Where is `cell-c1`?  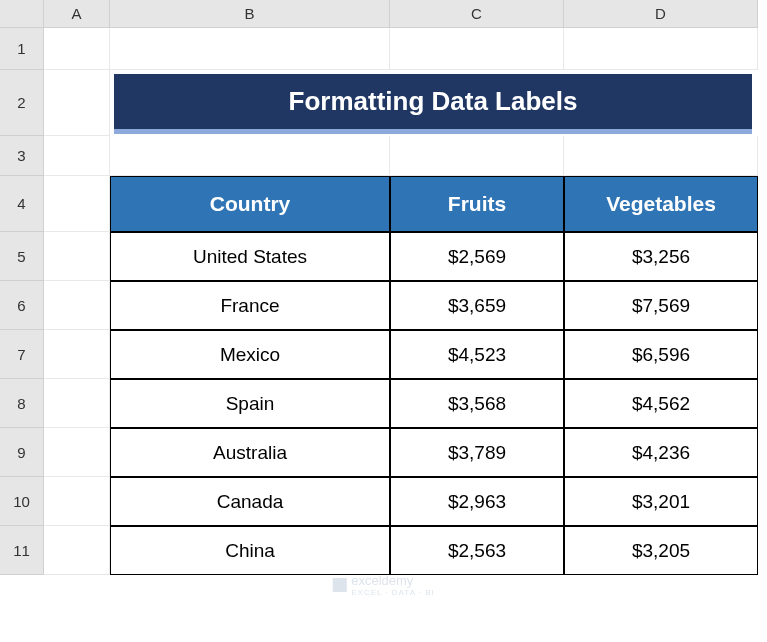 cell-c1 is located at coordinates (477, 49).